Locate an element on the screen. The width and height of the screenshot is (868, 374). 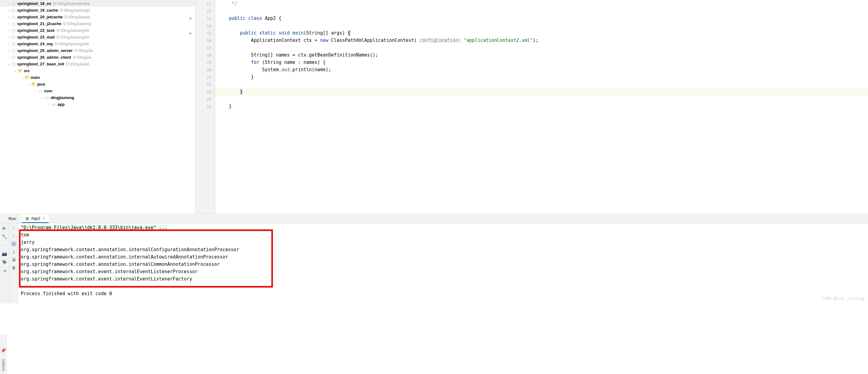
kw: for is located at coordinates (255, 62).